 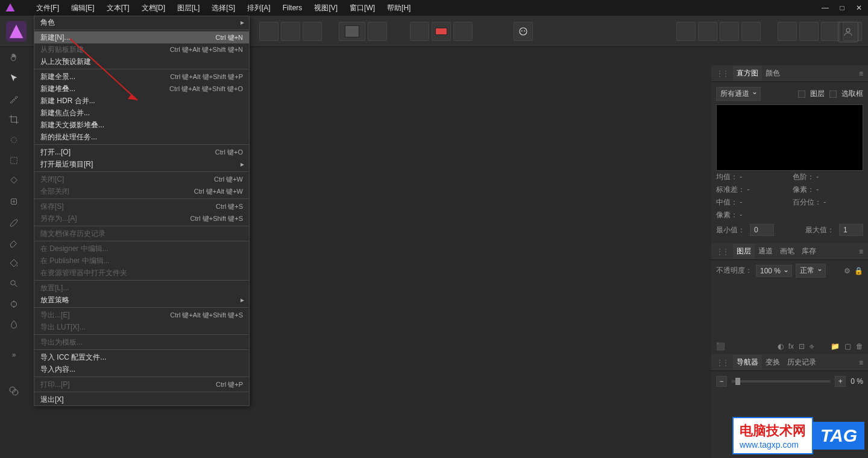 I want to click on blend-mode-select: 正常, so click(x=811, y=270).